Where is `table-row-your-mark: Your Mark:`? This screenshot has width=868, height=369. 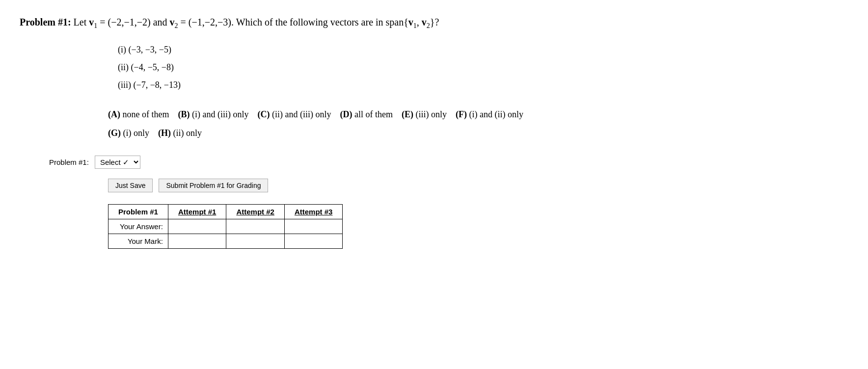 table-row-your-mark: Your Mark: is located at coordinates (226, 241).